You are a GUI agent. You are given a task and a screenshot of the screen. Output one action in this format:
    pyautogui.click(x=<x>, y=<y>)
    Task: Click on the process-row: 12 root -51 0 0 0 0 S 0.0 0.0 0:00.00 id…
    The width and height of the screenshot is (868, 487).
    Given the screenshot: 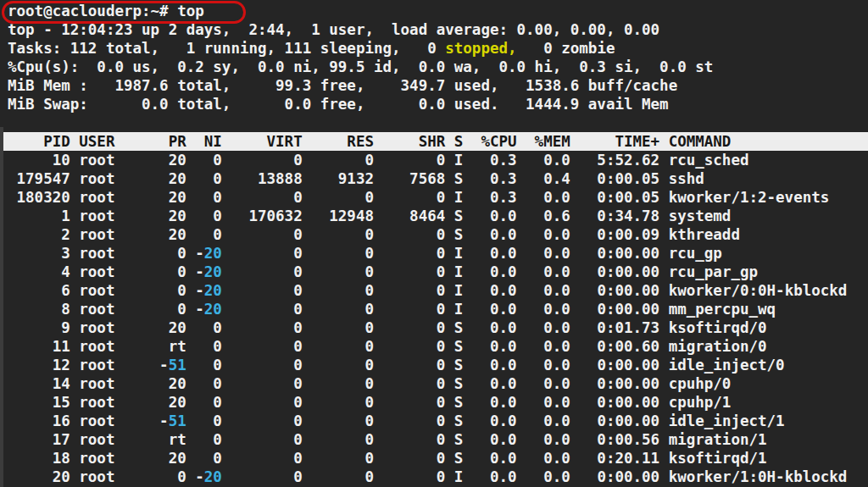 What is the action you would take?
    pyautogui.click(x=437, y=365)
    